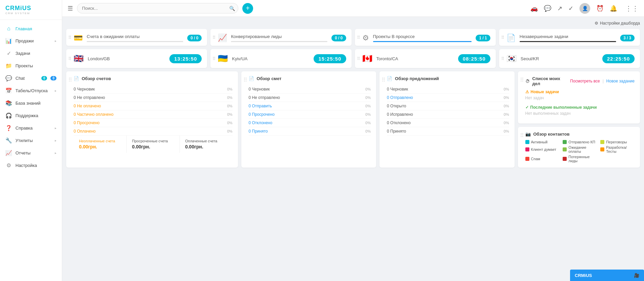 The height and width of the screenshot is (281, 644). What do you see at coordinates (397, 106) in the screenshot?
I see `row-label-2: 0 Открыто` at bounding box center [397, 106].